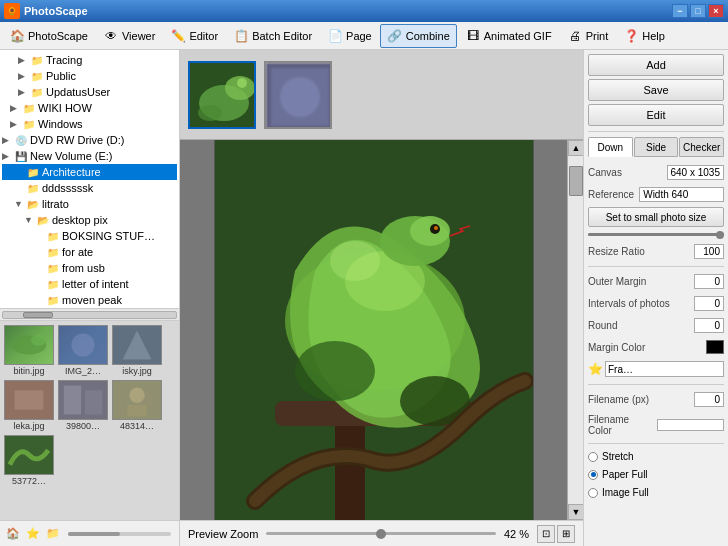 The height and width of the screenshot is (546, 728). What do you see at coordinates (90, 156) in the screenshot?
I see `tree-item-newvol: ▶ 💾 New Volume (E:)` at bounding box center [90, 156].